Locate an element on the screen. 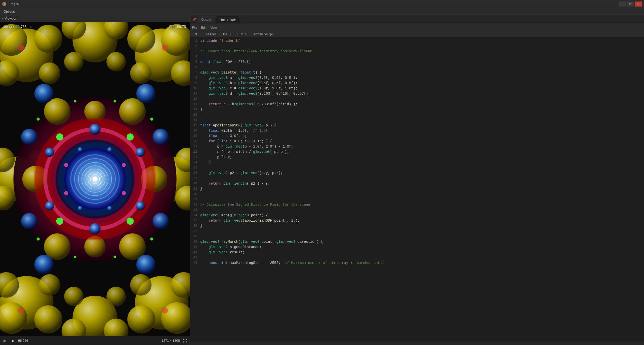 This screenshot has width=644, height=345. line-number: 31 is located at coordinates (195, 199).